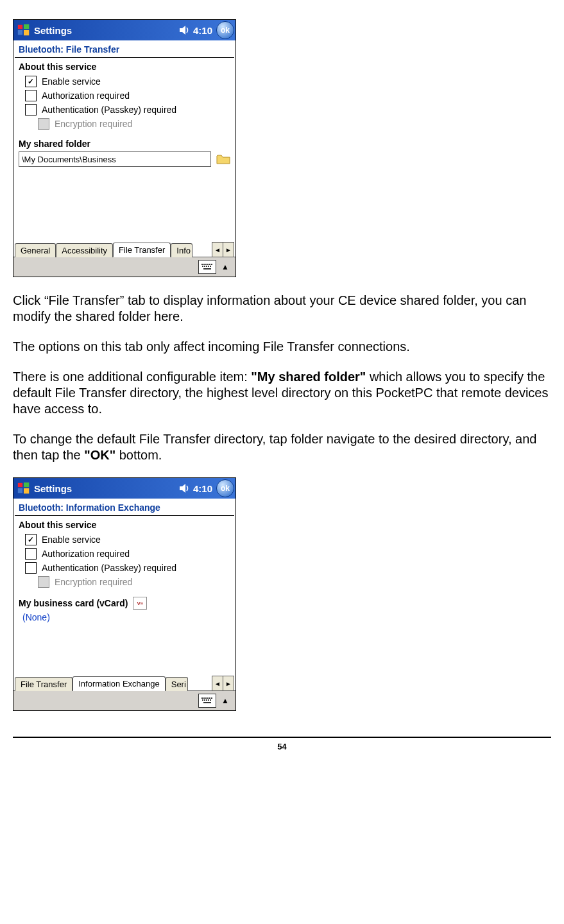  What do you see at coordinates (124, 49) in the screenshot?
I see `screen-header: Bluetooth: File Transfer` at bounding box center [124, 49].